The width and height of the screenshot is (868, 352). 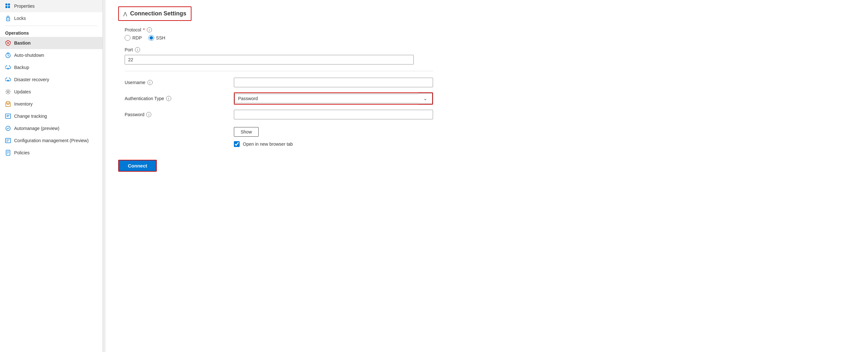 What do you see at coordinates (168, 98) in the screenshot?
I see `auth-type-info-icon: i` at bounding box center [168, 98].